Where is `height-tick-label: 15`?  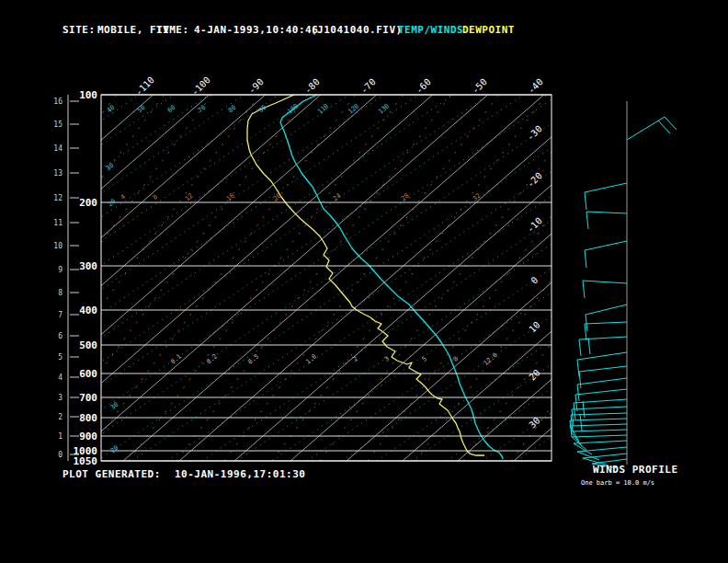 height-tick-label: 15 is located at coordinates (58, 125).